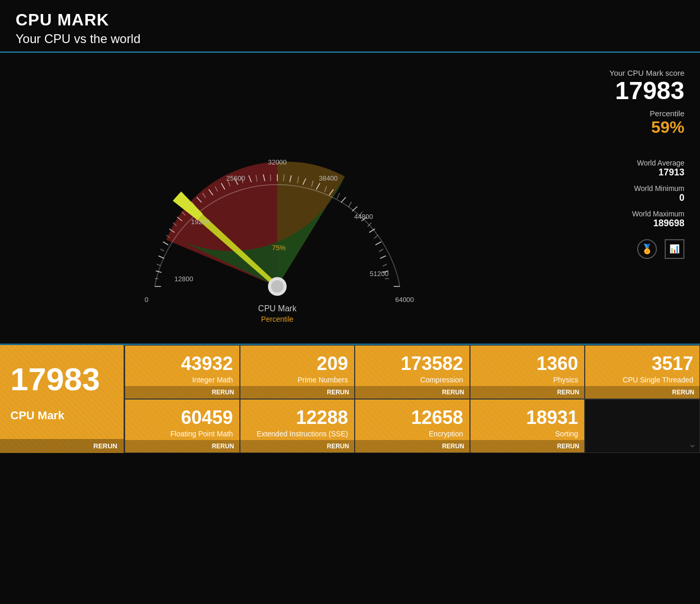  Describe the element at coordinates (668, 128) in the screenshot. I see `percentile-value: 59%` at that location.